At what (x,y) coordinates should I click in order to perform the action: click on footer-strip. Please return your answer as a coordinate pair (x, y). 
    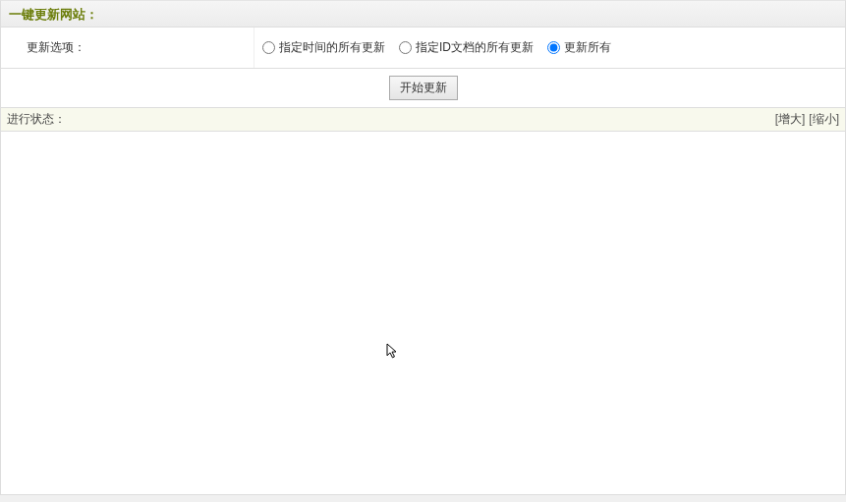
    Looking at the image, I should click on (423, 499).